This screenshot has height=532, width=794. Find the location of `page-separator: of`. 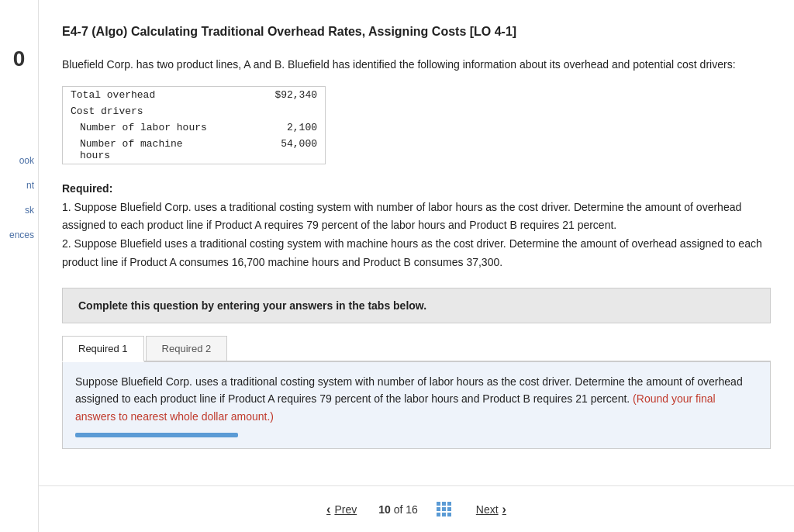

page-separator: of is located at coordinates (399, 510).